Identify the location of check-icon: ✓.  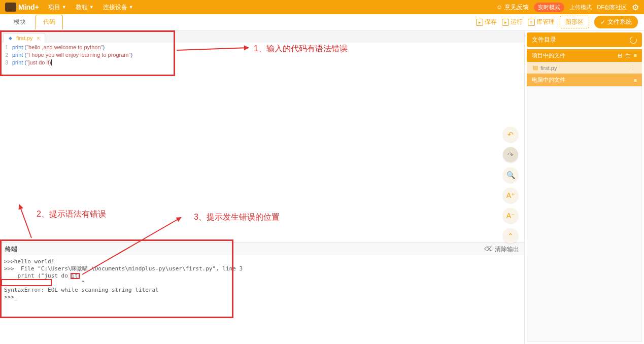
(603, 22).